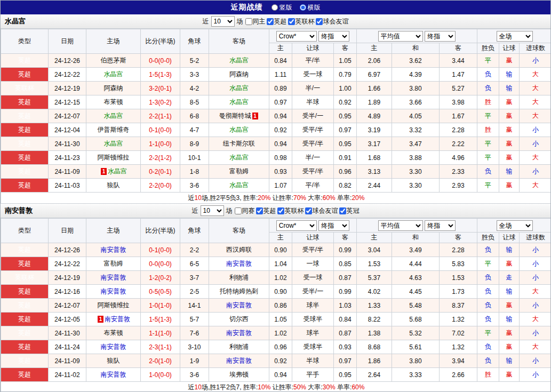 The height and width of the screenshot is (392, 551). What do you see at coordinates (313, 116) in the screenshot?
I see `odds-handicap: 受半/一` at bounding box center [313, 116].